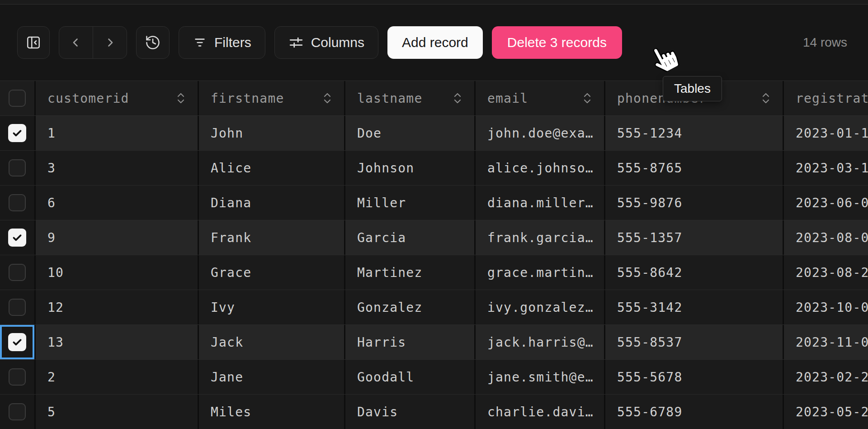 Image resolution: width=868 pixels, height=429 pixels. What do you see at coordinates (116, 203) in the screenshot?
I see `cell-customerid: 6` at bounding box center [116, 203].